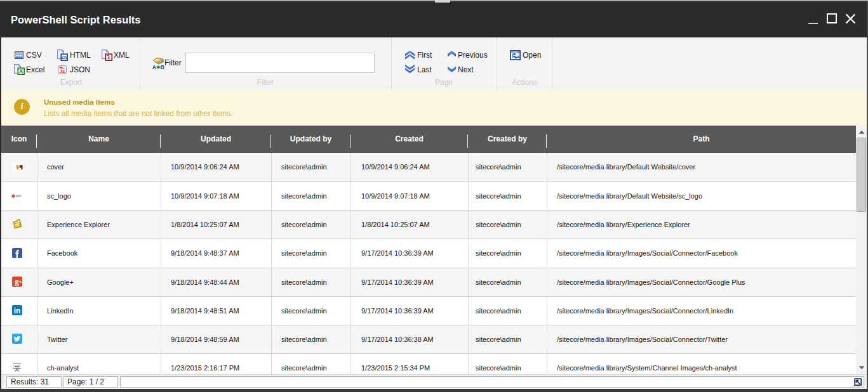 The image size is (868, 392). Describe the element at coordinates (154, 67) in the screenshot. I see `svg-text: A` at that location.